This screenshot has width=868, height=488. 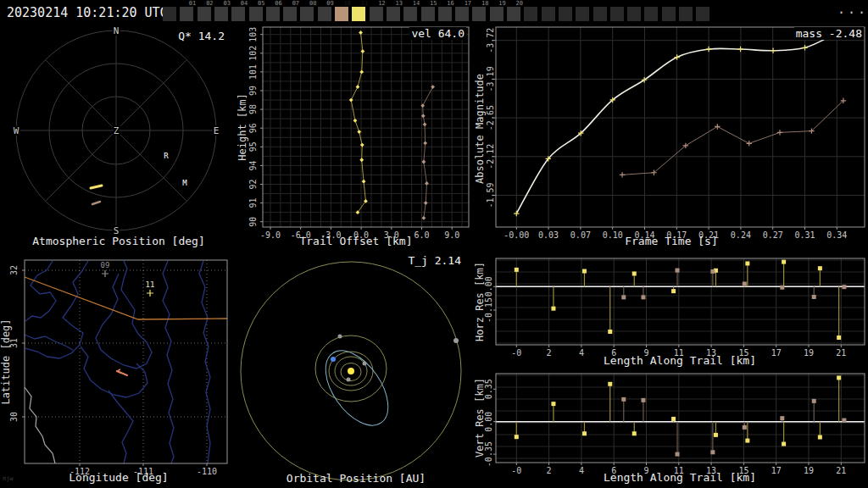 What do you see at coordinates (14, 417) in the screenshot?
I see `svg-text: 30` at bounding box center [14, 417].